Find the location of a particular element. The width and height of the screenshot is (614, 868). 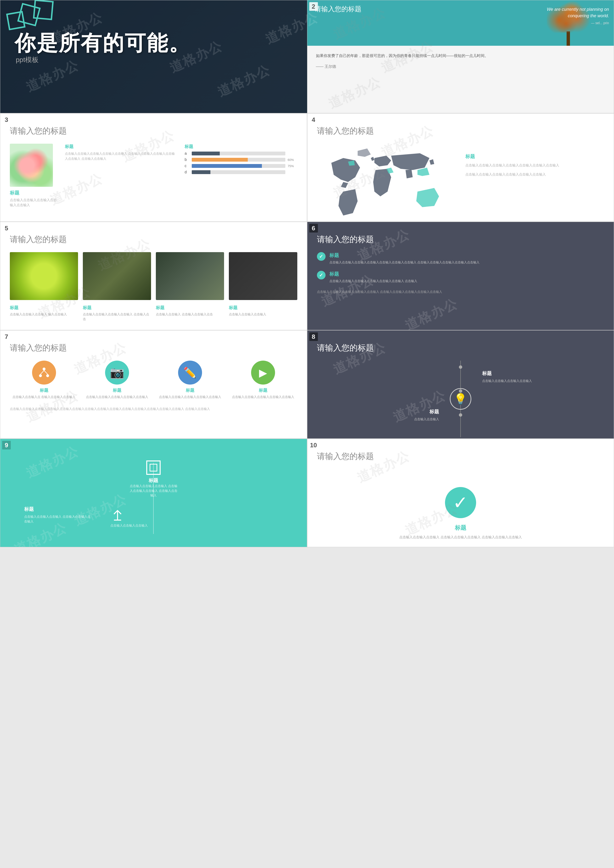

slide-5-title: 请输入您的标题 is located at coordinates (154, 240).